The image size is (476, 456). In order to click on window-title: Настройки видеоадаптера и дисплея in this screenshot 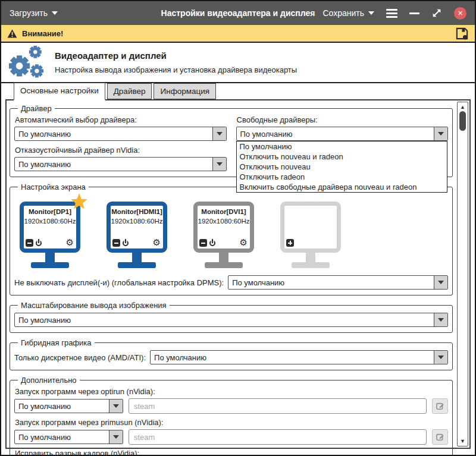, I will do `click(238, 13)`.